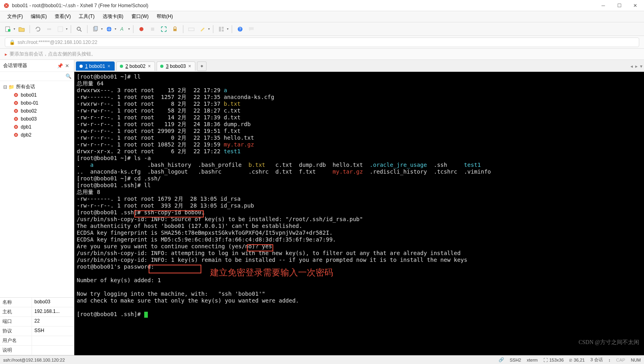 The height and width of the screenshot is (364, 644). I want to click on record-button, so click(141, 29).